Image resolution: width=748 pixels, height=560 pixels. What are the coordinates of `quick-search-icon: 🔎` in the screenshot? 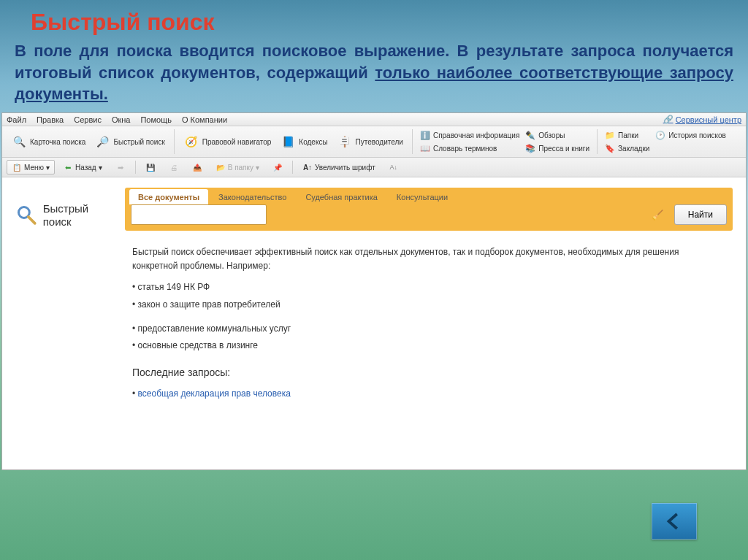 It's located at (102, 142).